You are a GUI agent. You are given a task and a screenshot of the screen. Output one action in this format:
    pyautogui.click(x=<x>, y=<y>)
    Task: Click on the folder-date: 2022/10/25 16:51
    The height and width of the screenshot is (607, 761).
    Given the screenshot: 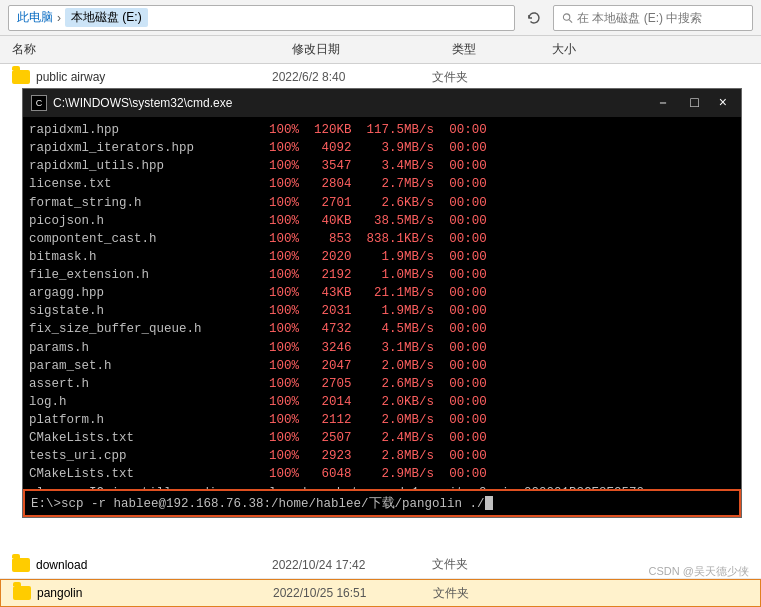 What is the action you would take?
    pyautogui.click(x=353, y=593)
    